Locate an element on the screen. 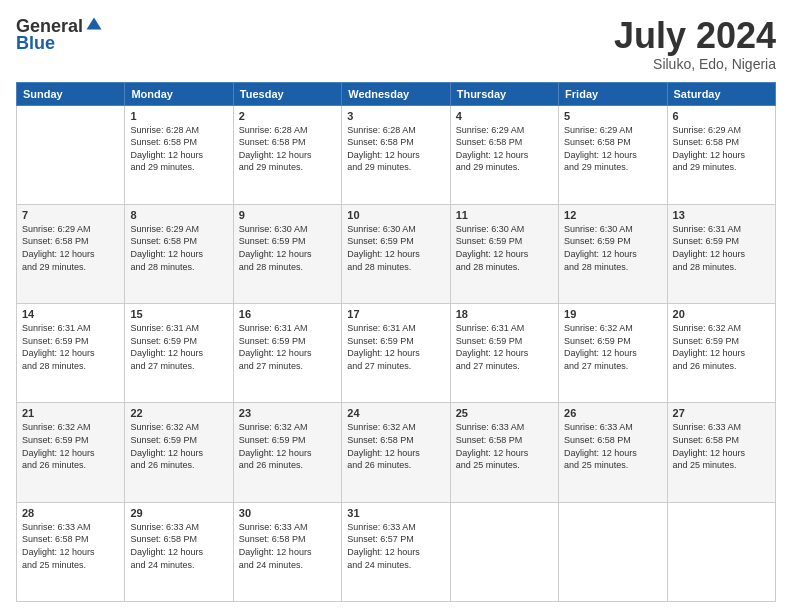 This screenshot has width=792, height=612. table-row: 10Sunrise: 6:30 AM Sunset: 6:59 PM Dayli… is located at coordinates (396, 254).